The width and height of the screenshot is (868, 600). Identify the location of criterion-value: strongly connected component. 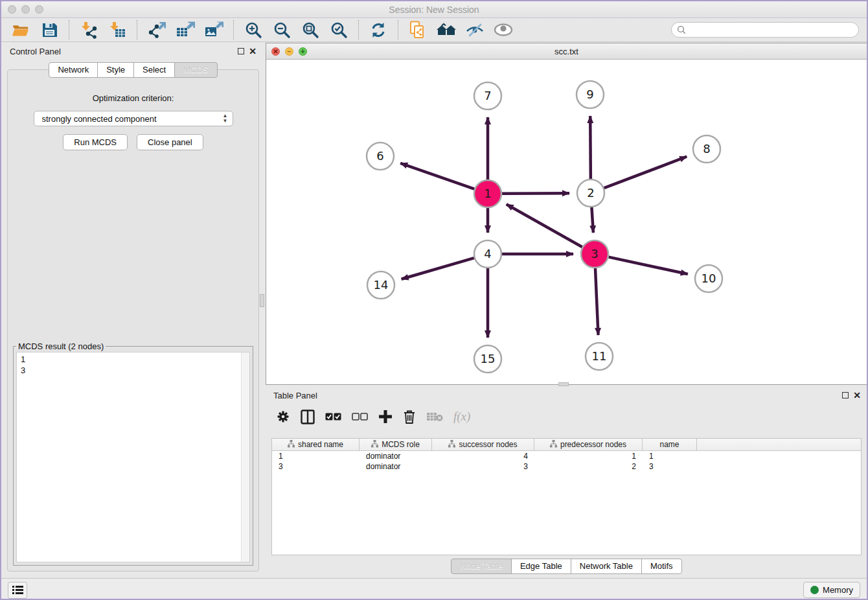
(100, 119).